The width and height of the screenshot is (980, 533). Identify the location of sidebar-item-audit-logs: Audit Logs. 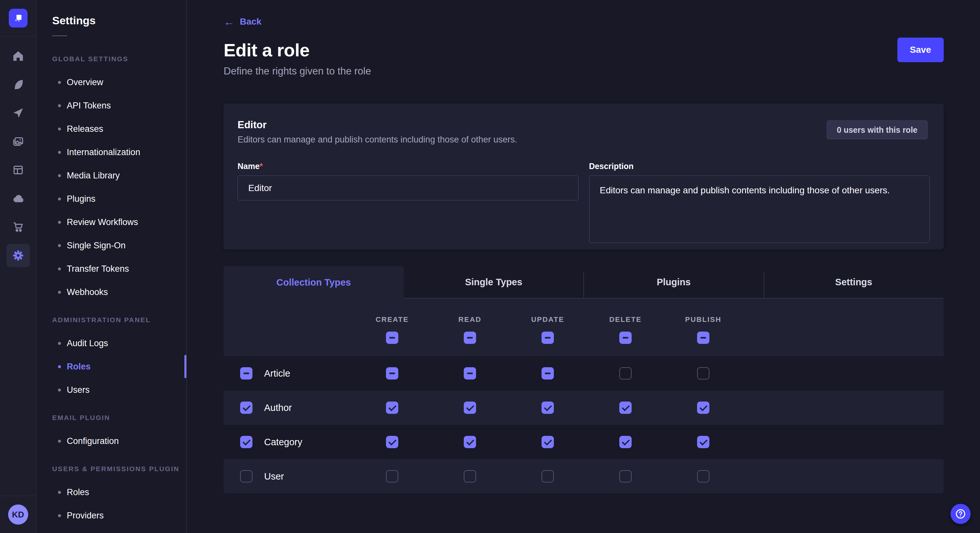
(111, 343).